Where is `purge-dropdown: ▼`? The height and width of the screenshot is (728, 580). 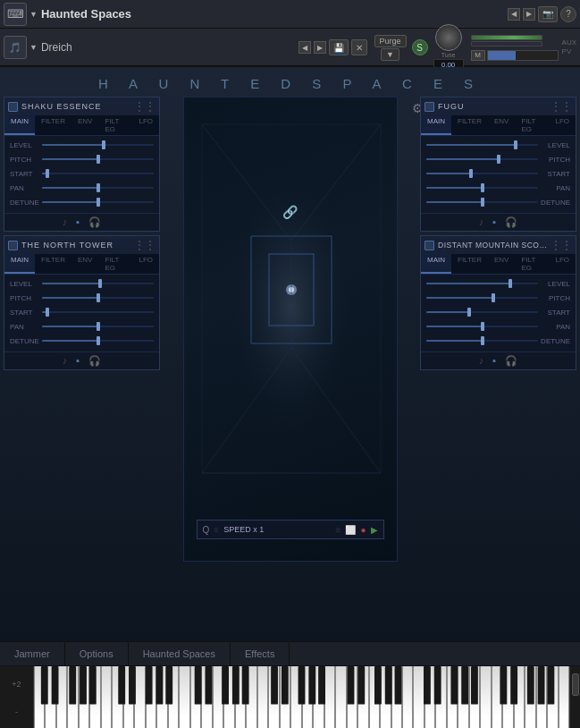
purge-dropdown: ▼ is located at coordinates (390, 55).